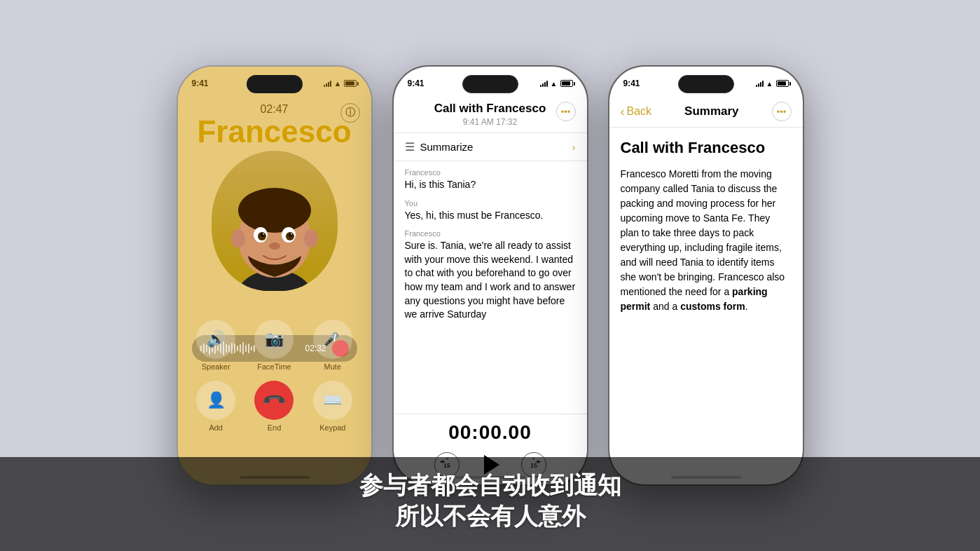 The image size is (980, 551). I want to click on wifi-icon-3: ▲, so click(770, 84).